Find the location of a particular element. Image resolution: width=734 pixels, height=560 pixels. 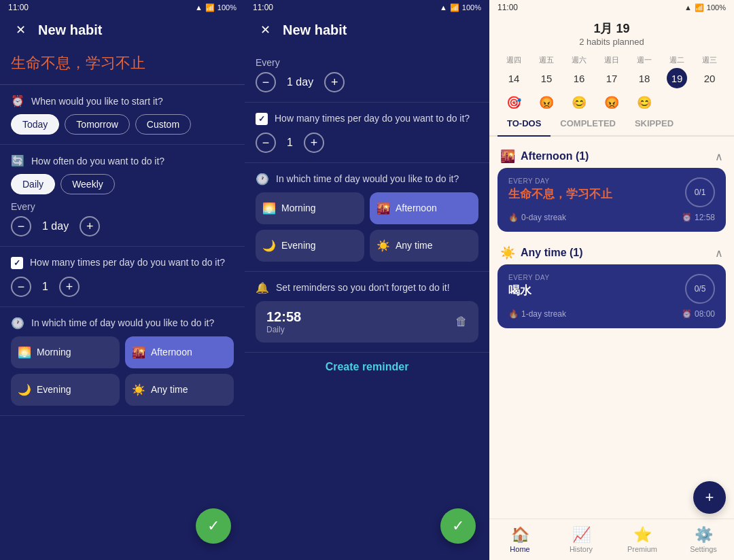

week-day-thu: 週四 14 is located at coordinates (514, 72).